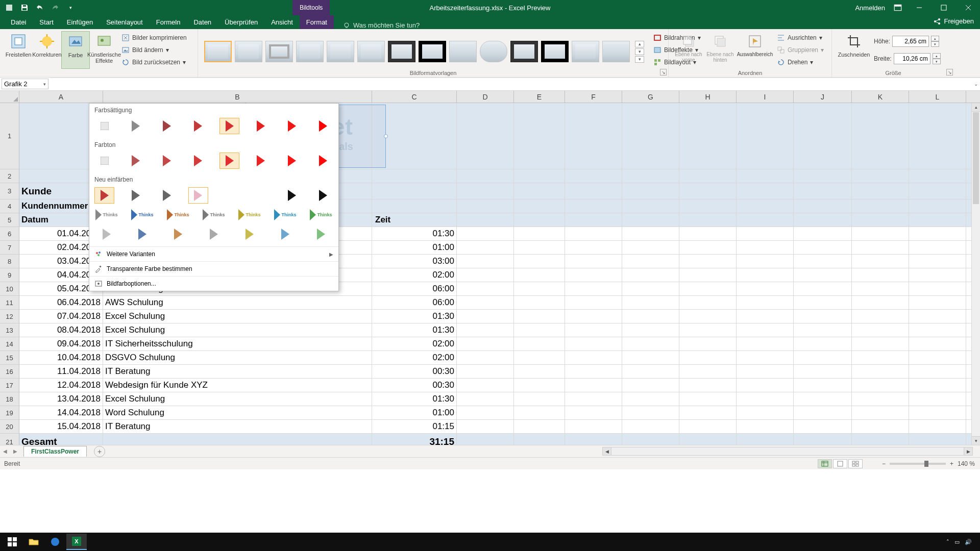 This screenshot has width=980, height=551. I want to click on tell-me-search: Was möchten Sie tun?, so click(377, 26).